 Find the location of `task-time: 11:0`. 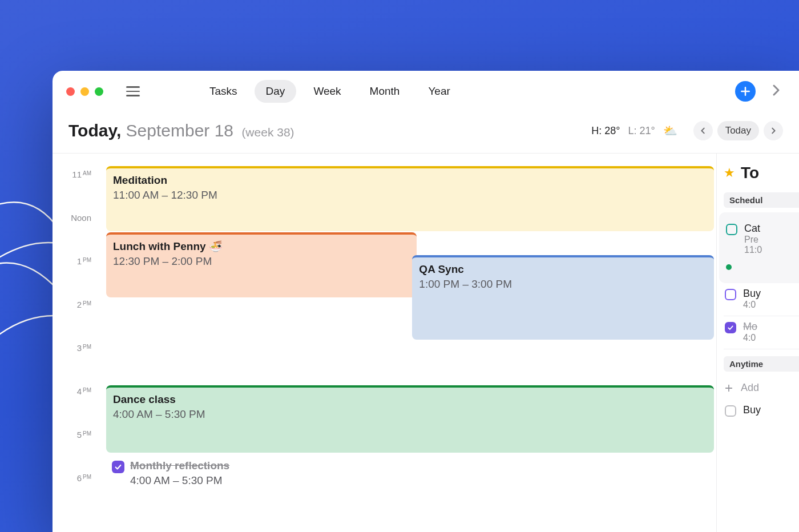

task-time: 11:0 is located at coordinates (753, 250).